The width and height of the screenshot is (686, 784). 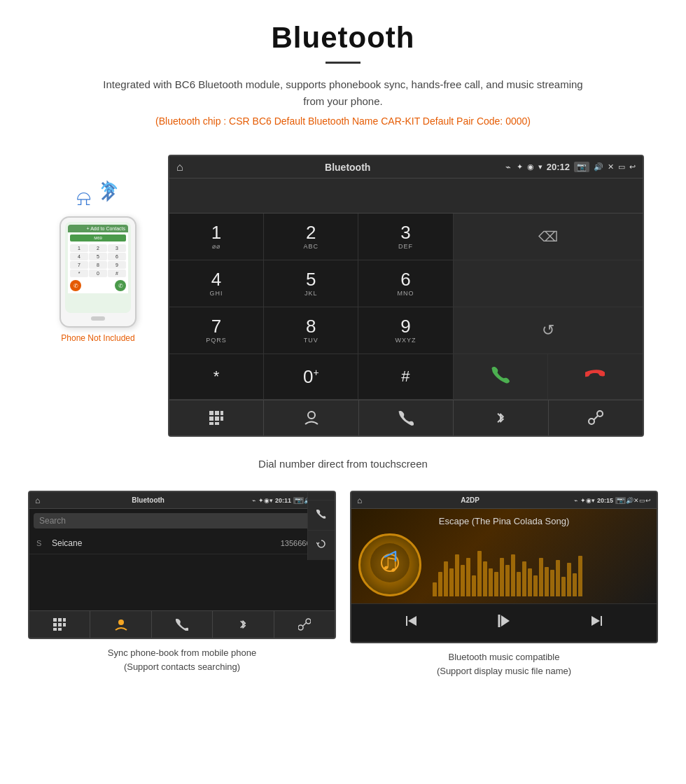 What do you see at coordinates (630, 500) in the screenshot?
I see `ms-vol-icon: 🔊` at bounding box center [630, 500].